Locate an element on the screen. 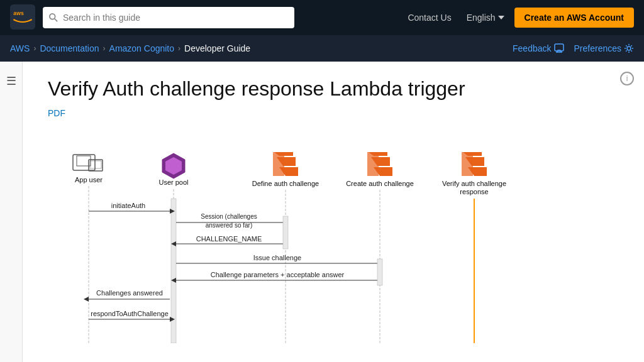  actor-create-auth: Create auth challenge is located at coordinates (380, 248).